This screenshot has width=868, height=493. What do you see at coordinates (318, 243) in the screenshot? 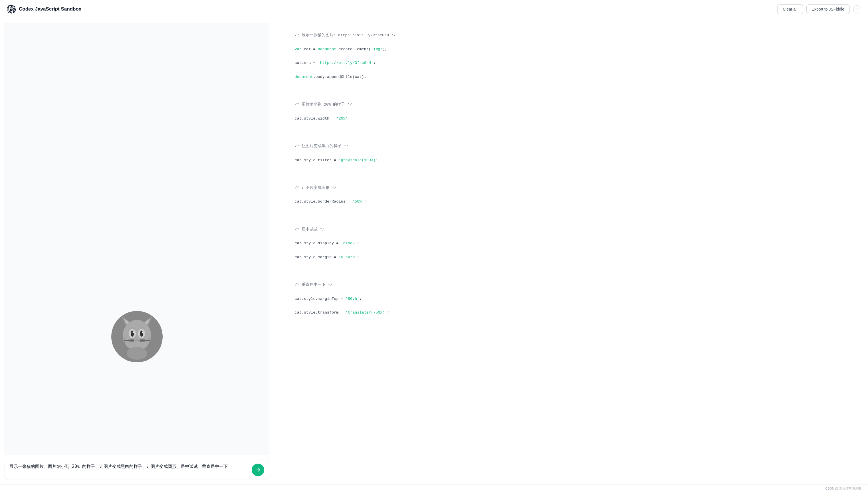
I see `code-plain-13: cat.style.display =` at bounding box center [318, 243].